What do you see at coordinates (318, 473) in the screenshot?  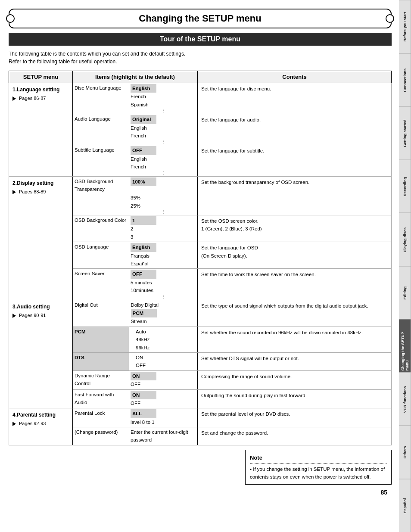 I see `note-text: • If you change the setting in SETUP men…` at bounding box center [318, 473].